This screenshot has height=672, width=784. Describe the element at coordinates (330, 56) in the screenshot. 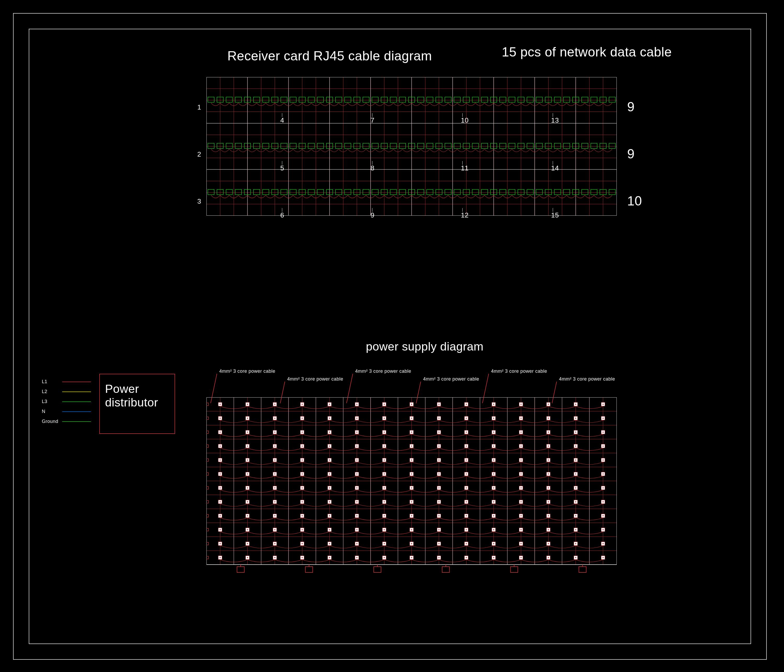

I see `title-receiver: Receiver card RJ45 cable diagram` at that location.